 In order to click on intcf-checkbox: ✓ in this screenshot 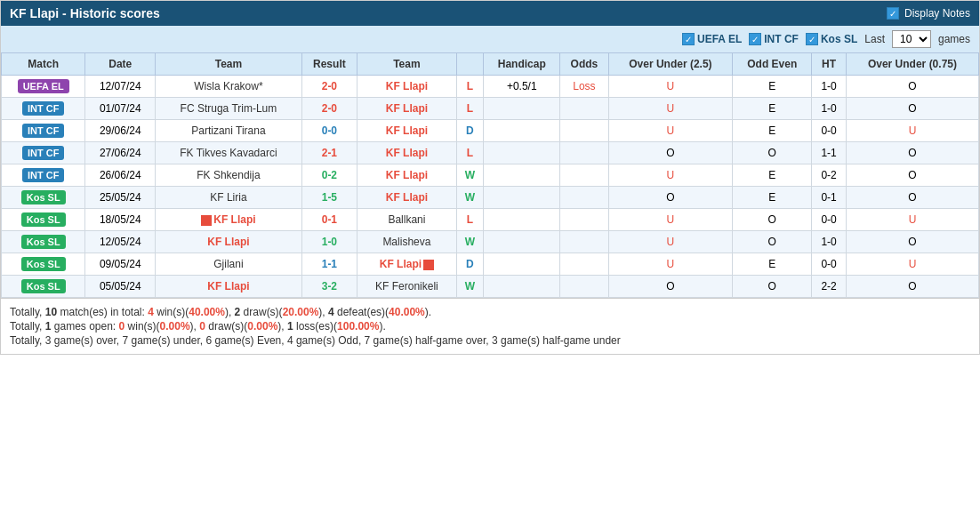, I will do `click(755, 39)`.